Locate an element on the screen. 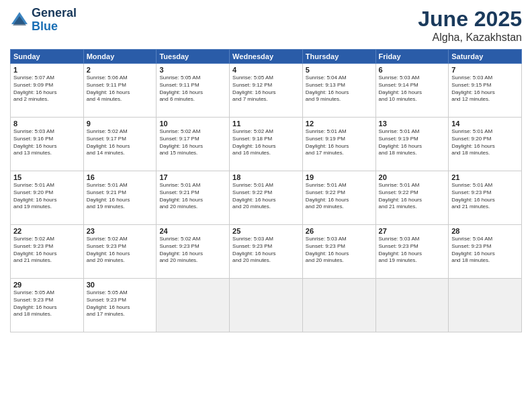 The image size is (532, 411). calendar-cell: 15Sunrise: 5:01 AM Sunset: 9:20 PM Dayli… is located at coordinates (47, 198).